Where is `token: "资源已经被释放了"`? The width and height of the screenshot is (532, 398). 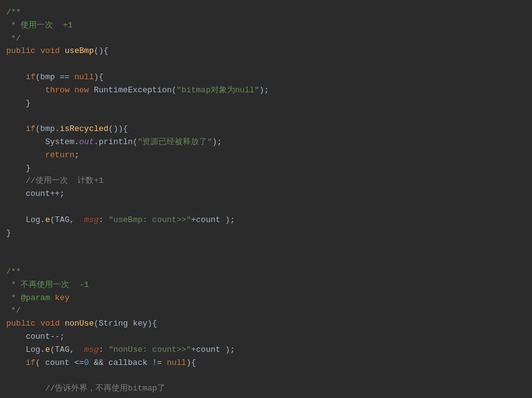 token: "资源已经被释放了" is located at coordinates (175, 142).